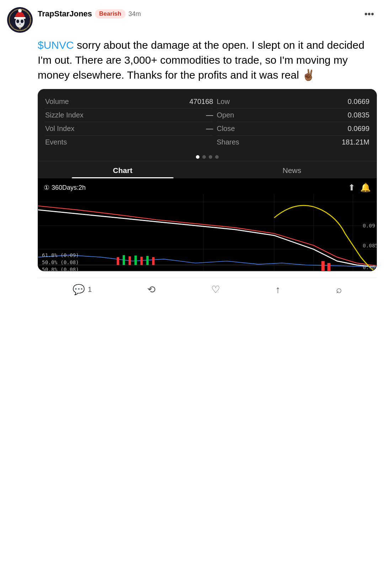 This screenshot has height=588, width=384. I want to click on stat-volume: Volume 470168, so click(129, 102).